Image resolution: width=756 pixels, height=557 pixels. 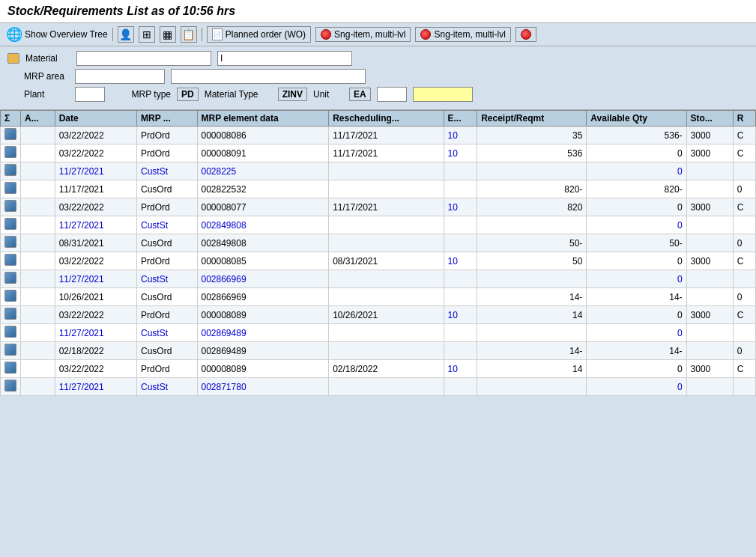 What do you see at coordinates (263, 225) in the screenshot?
I see `cell-element: 002849808` at bounding box center [263, 225].